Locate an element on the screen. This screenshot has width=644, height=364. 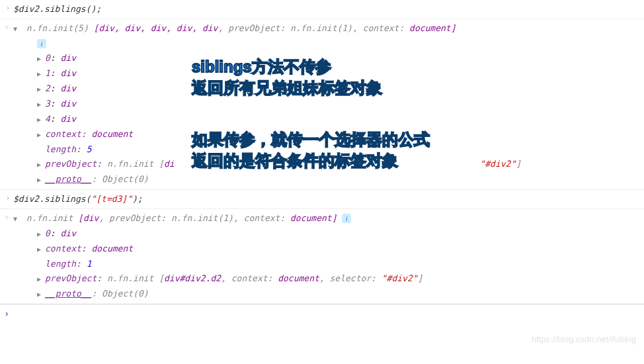
console-prompt: › is located at coordinates (322, 313).